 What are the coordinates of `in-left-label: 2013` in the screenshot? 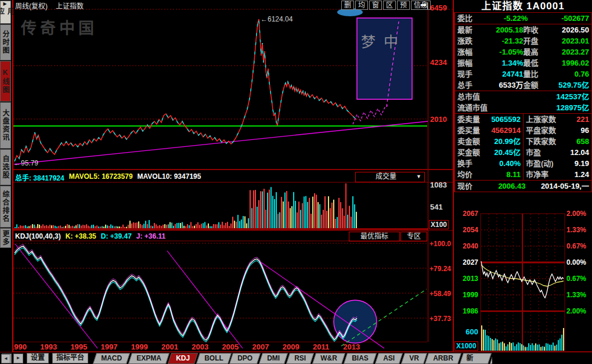 It's located at (465, 279).